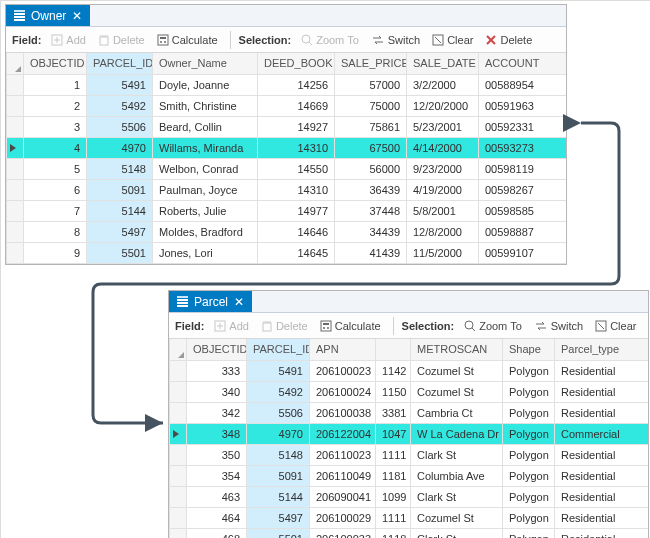 The image size is (650, 538). Describe the element at coordinates (287, 84) in the screenshot. I see `table-row: 15491Doyle, Joanne14256570003/2/20000058…` at that location.